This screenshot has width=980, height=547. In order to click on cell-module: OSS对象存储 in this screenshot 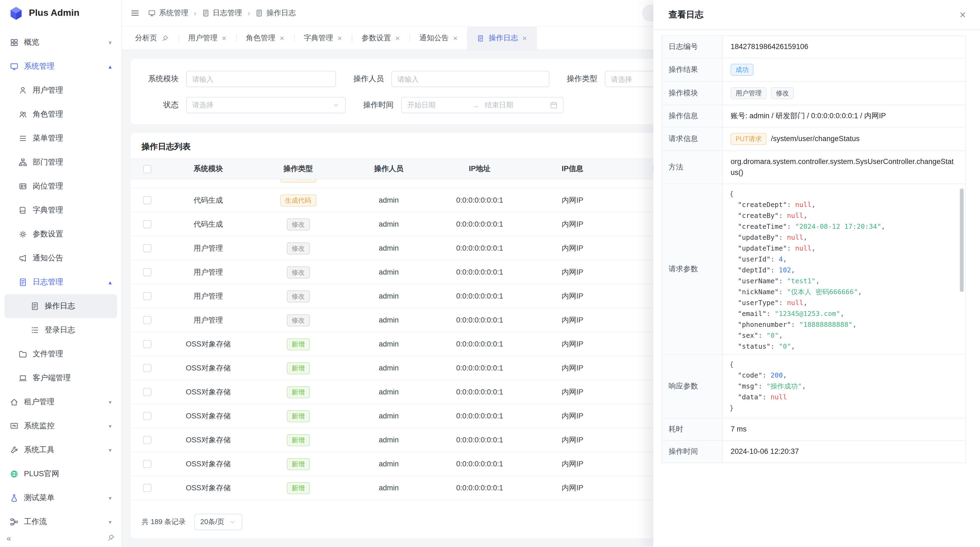, I will do `click(208, 488)`.